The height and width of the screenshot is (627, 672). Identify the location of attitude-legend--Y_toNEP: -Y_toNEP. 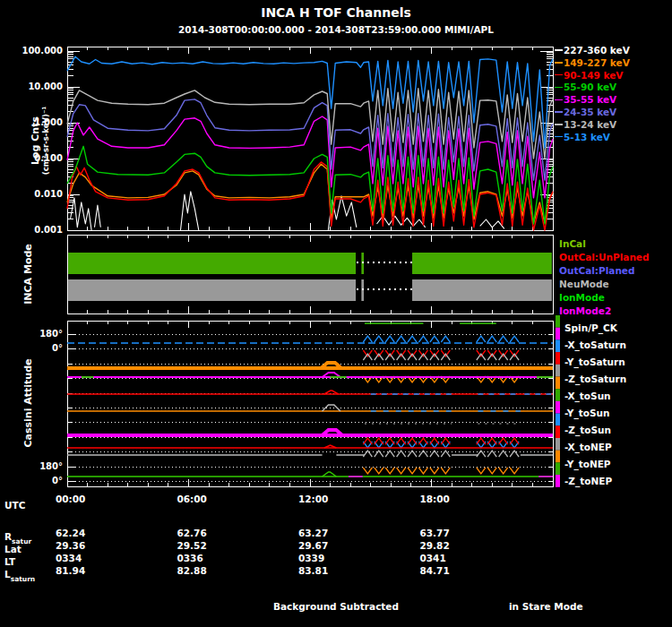
(588, 464).